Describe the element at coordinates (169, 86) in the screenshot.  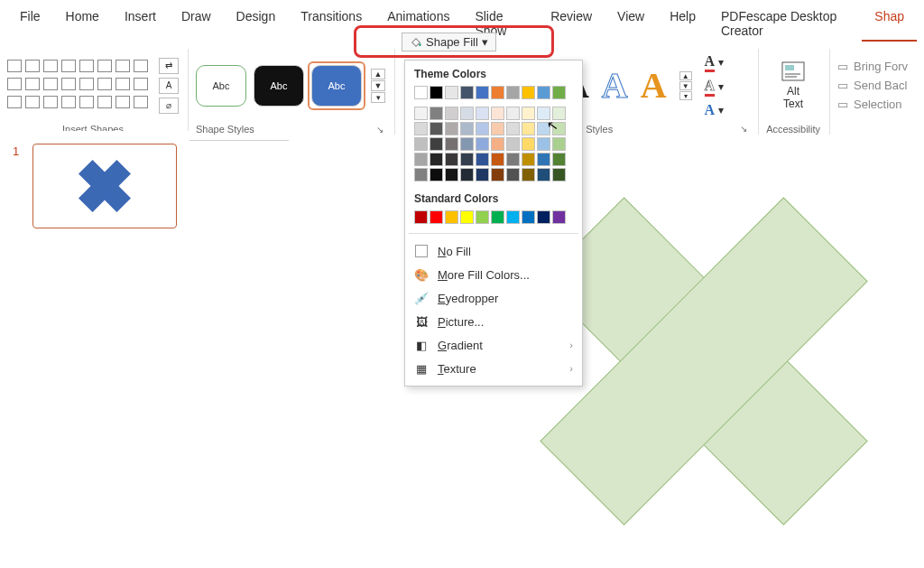
I see `text-box-button: A` at that location.